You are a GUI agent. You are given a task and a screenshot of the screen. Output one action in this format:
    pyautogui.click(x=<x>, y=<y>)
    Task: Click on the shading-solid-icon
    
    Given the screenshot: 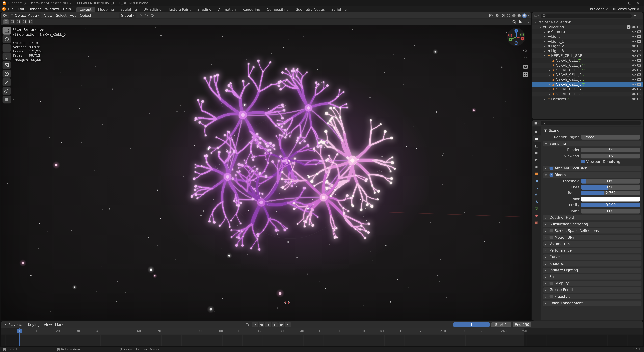 What is the action you would take?
    pyautogui.click(x=514, y=15)
    